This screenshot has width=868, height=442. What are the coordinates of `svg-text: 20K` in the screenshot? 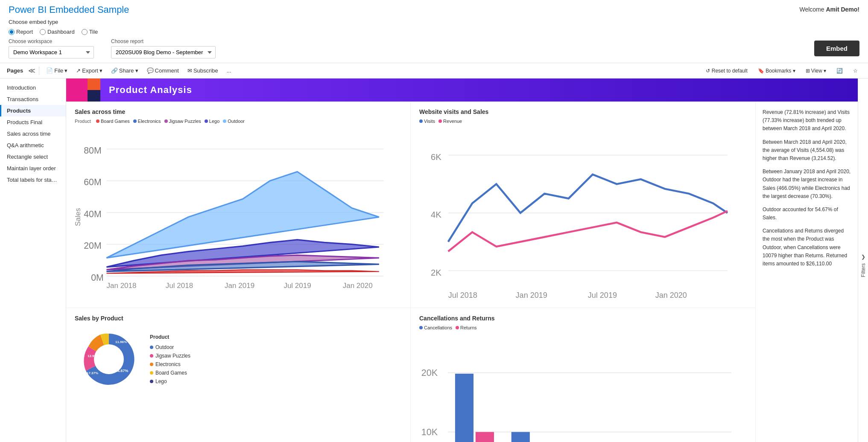 It's located at (430, 373).